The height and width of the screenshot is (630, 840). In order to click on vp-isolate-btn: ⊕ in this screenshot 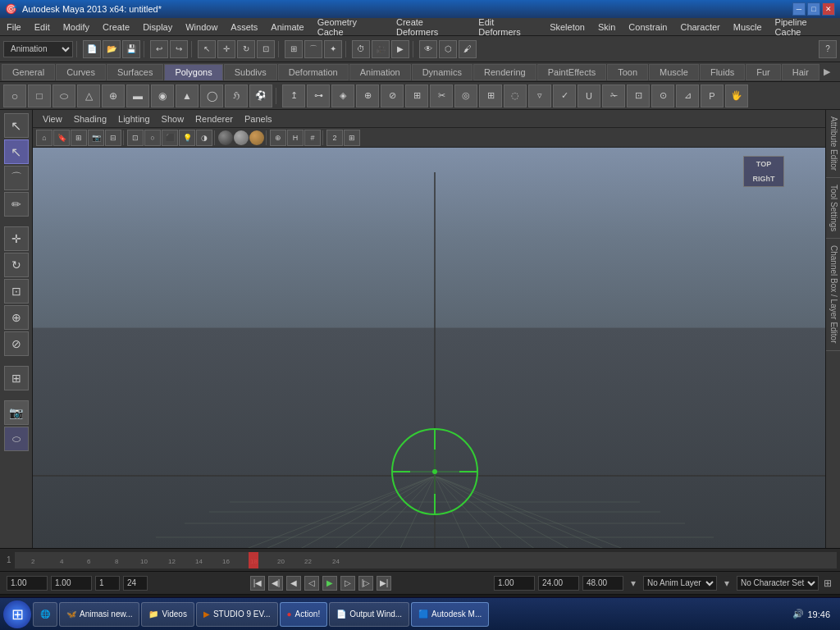, I will do `click(278, 138)`.